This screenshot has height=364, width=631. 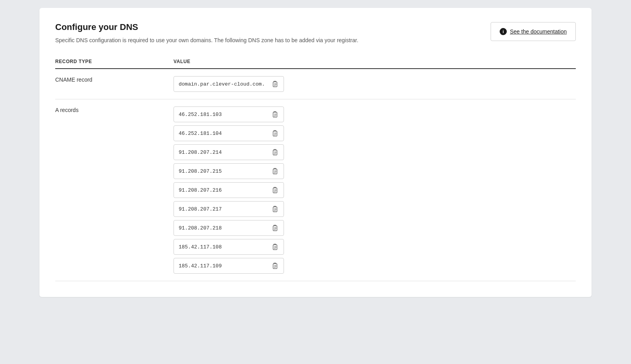 I want to click on page-title: Configure your DNS, so click(x=233, y=27).